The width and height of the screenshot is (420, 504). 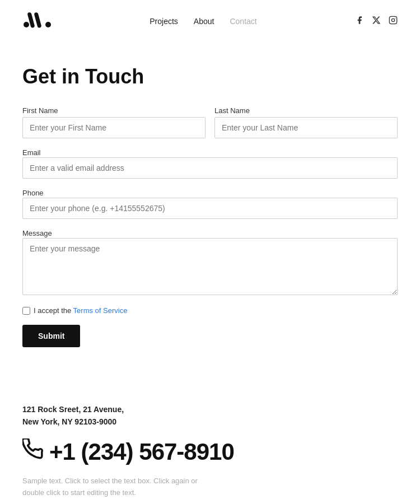 I want to click on first-name-input, so click(x=114, y=128).